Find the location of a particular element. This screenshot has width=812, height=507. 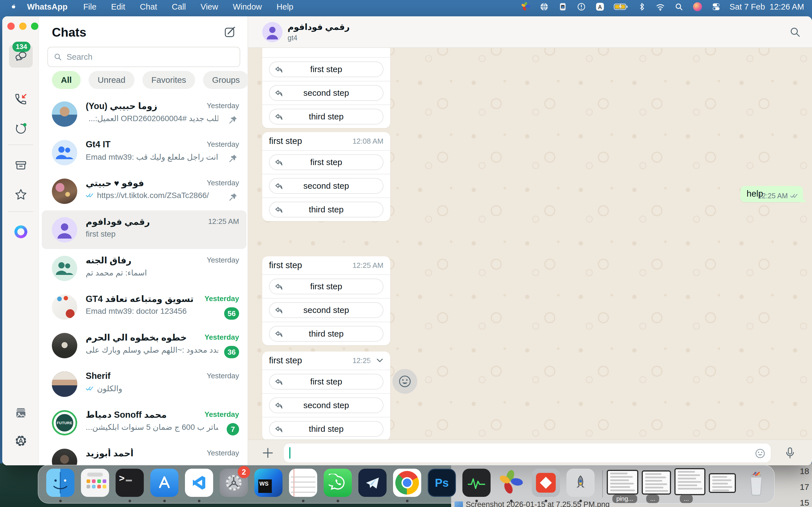

close-window-button is located at coordinates (11, 26).